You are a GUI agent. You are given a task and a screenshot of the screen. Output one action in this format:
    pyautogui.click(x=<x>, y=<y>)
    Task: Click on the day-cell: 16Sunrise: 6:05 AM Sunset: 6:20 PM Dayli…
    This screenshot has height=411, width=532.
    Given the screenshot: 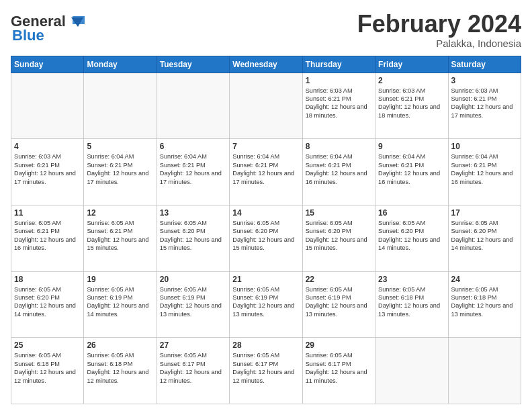 What is the action you would take?
    pyautogui.click(x=412, y=238)
    